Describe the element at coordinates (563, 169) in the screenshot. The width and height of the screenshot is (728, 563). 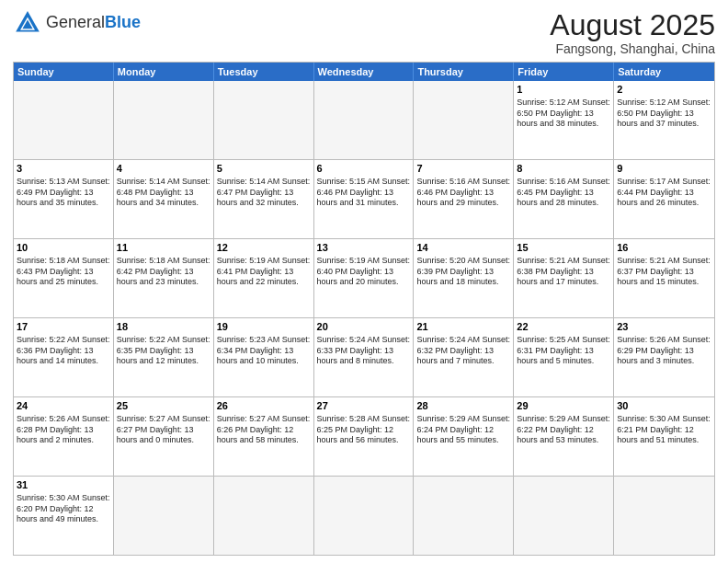
I see `day-number: 8` at that location.